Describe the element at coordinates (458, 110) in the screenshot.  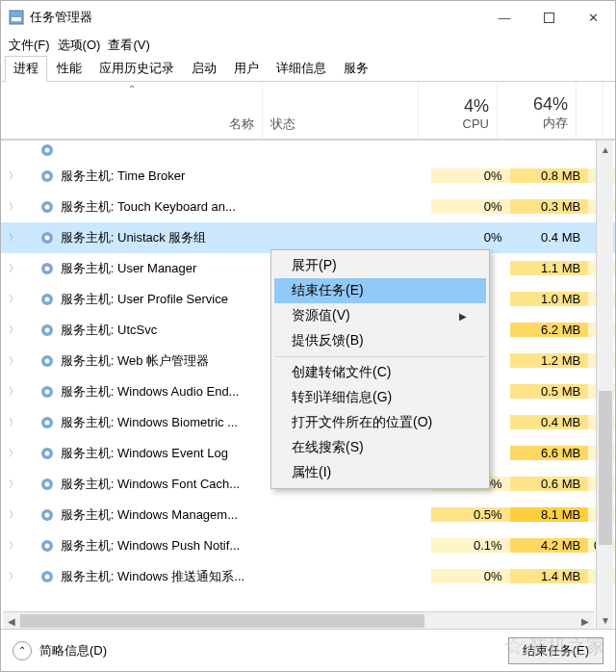
I see `column-cpu: 4% CPU` at that location.